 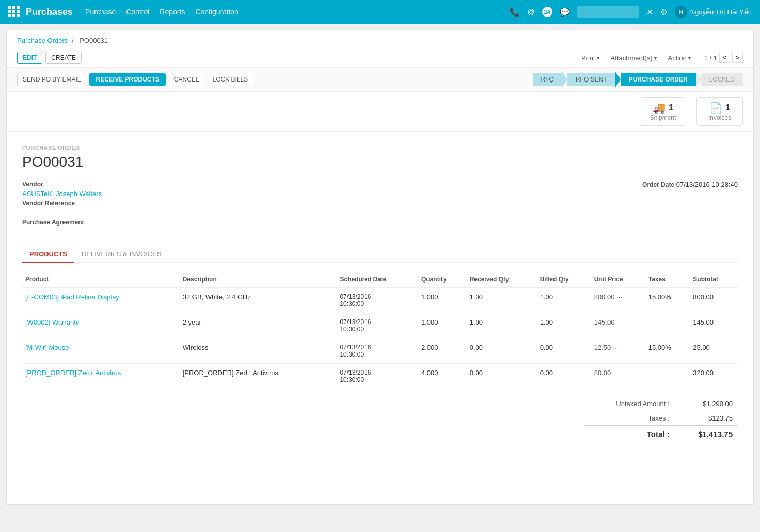 I want to click on col-billed-qty: Billed Qty, so click(x=564, y=280).